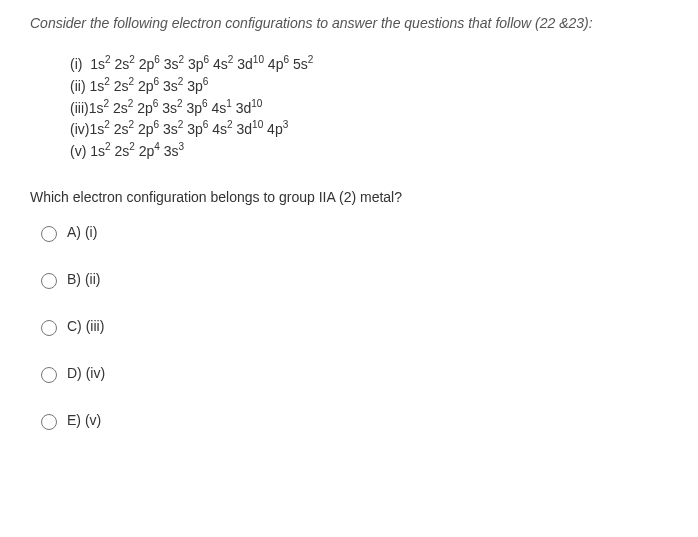  What do you see at coordinates (84, 279) in the screenshot?
I see `option-b-label: B) (ii)` at bounding box center [84, 279].